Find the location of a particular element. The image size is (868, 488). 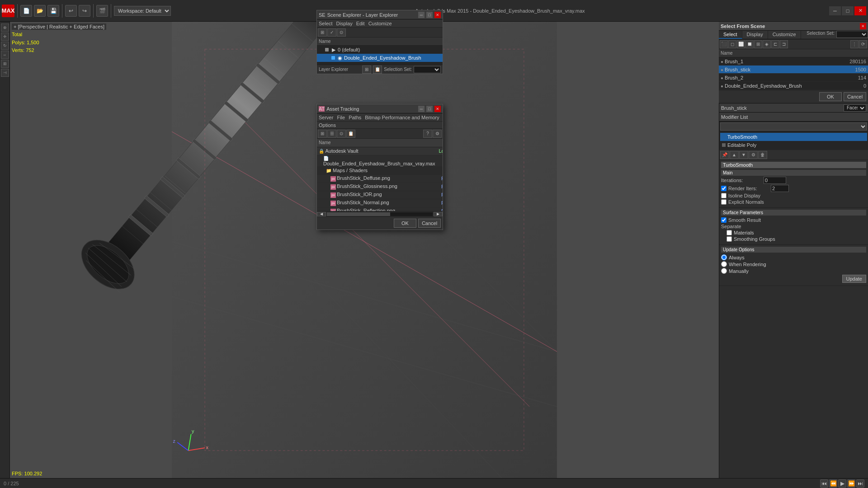

render-iters-checkbox is located at coordinates (724, 188).